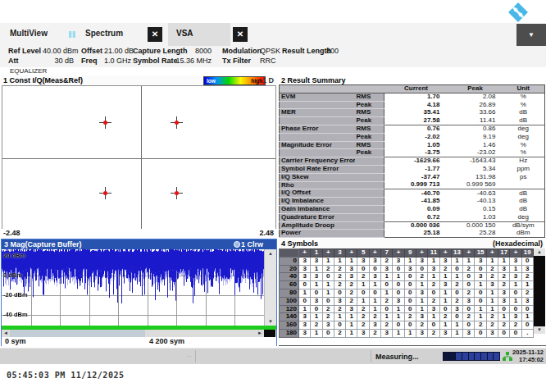  What do you see at coordinates (242, 51) in the screenshot?
I see `header-field-label: Modulation` at bounding box center [242, 51].